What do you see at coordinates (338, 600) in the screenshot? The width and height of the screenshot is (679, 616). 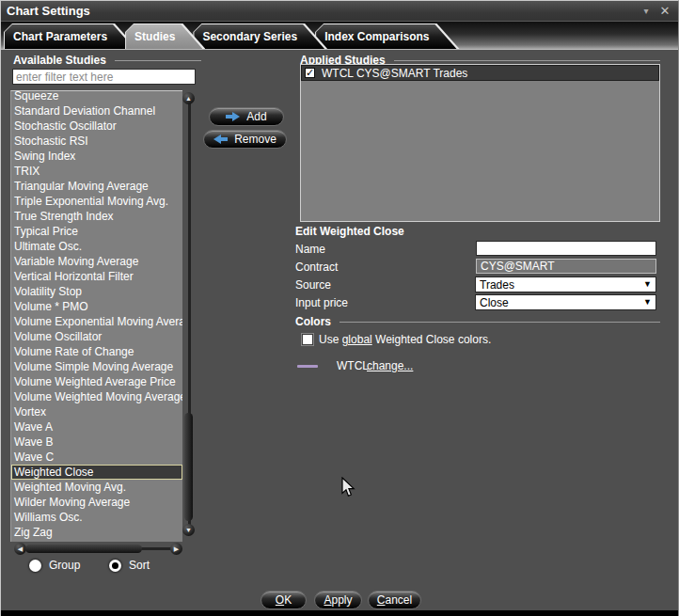 I see `apply-button-label: Apply` at bounding box center [338, 600].